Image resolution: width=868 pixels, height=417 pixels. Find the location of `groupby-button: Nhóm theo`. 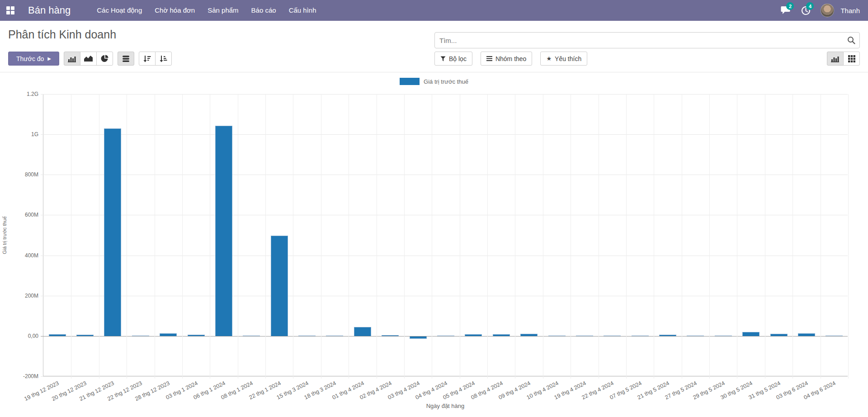

groupby-button: Nhóm theo is located at coordinates (506, 59).